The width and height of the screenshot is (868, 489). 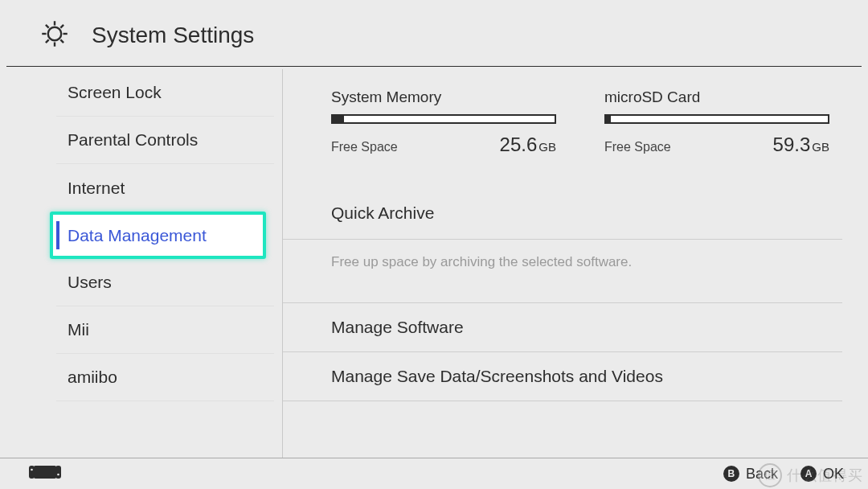 What do you see at coordinates (166, 140) in the screenshot?
I see `sidebar-item-parental-controls: Parental Controls` at bounding box center [166, 140].